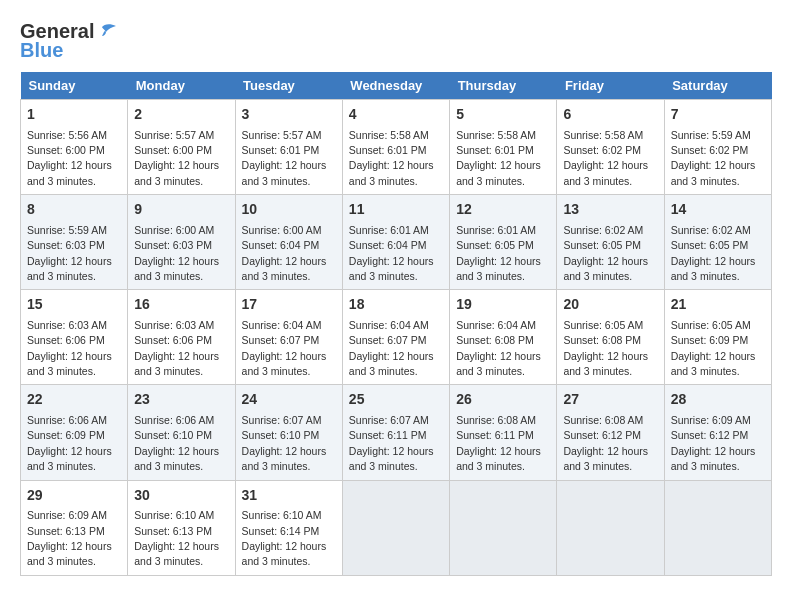  Describe the element at coordinates (176, 443) in the screenshot. I see `day-info: Sunrise: 6:06 AMSunset: 6:10 PMDaylight:…` at that location.